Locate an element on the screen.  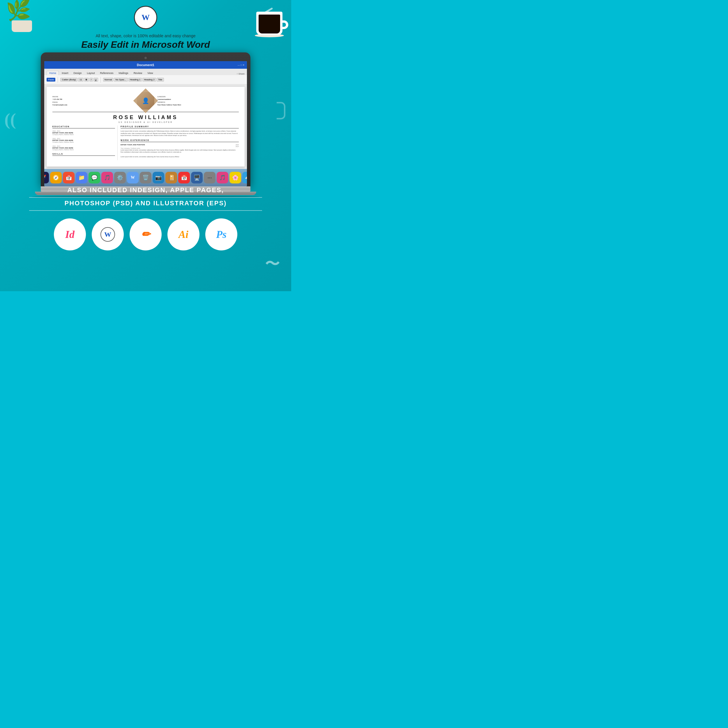
email-label: EMAIL is located at coordinates (93, 102).